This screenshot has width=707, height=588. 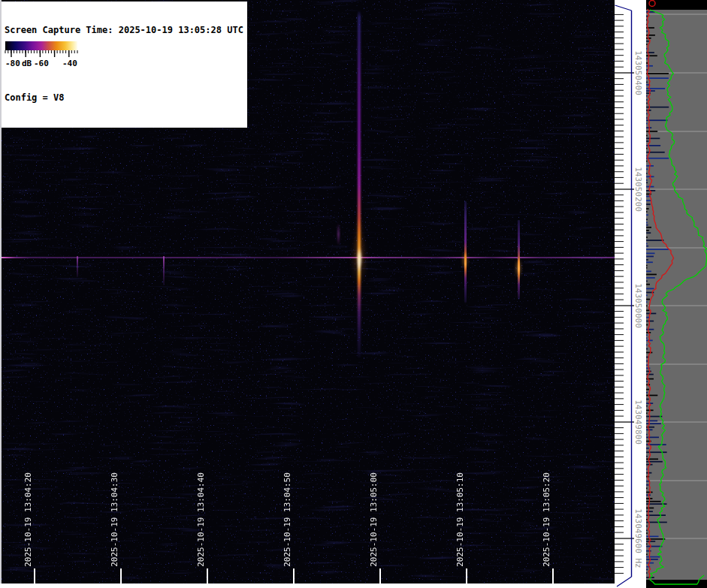 What do you see at coordinates (638, 422) in the screenshot?
I see `frequency-label: 143049800` at bounding box center [638, 422].